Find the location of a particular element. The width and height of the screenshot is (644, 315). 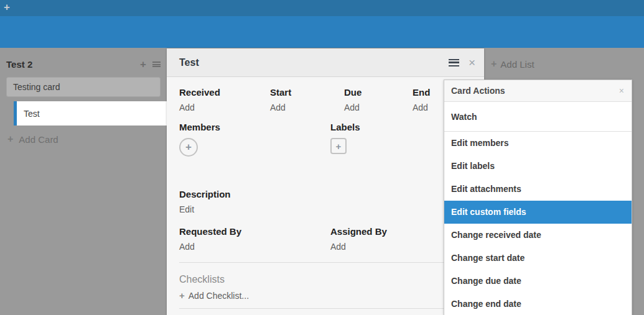

requested-by-add-link: Add is located at coordinates (255, 247).